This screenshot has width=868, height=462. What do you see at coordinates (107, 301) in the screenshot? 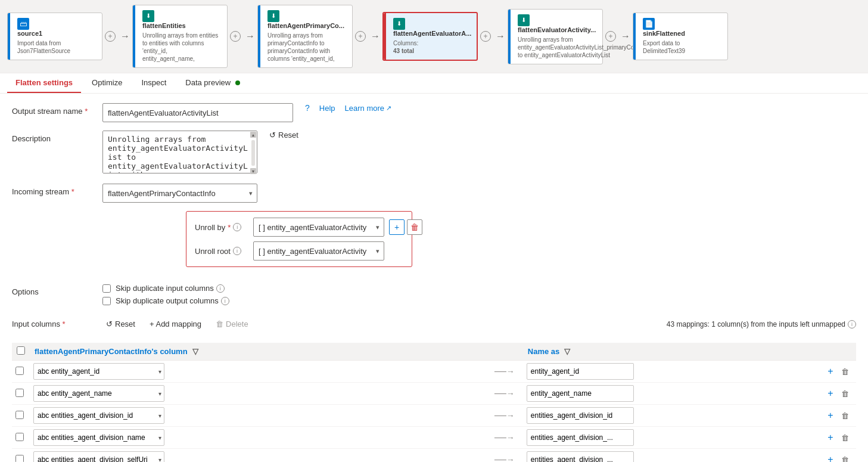
I see `skip-dup-output-checkbox` at bounding box center [107, 301].